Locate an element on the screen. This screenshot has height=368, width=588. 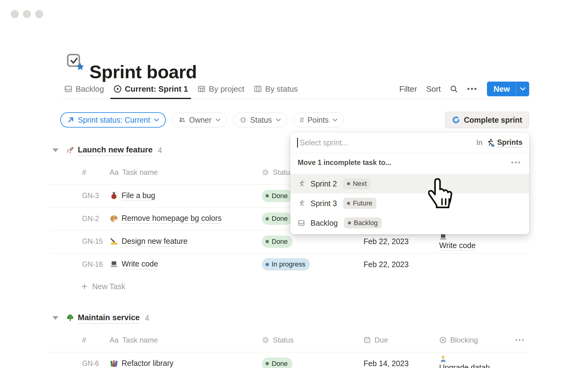
table-row: GN-16Write codeIn progressFeb 22, 2023 is located at coordinates (289, 264).